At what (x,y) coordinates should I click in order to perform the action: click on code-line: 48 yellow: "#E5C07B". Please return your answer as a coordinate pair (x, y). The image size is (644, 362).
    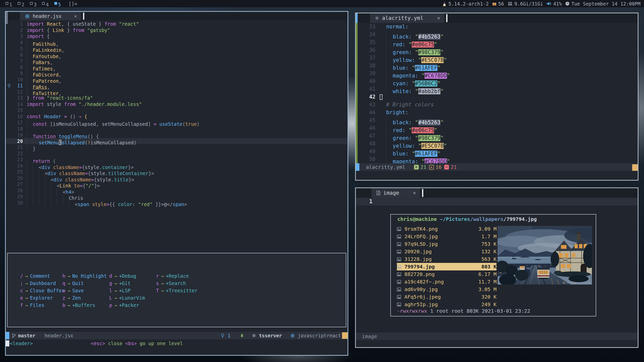
    Looking at the image, I should click on (497, 144).